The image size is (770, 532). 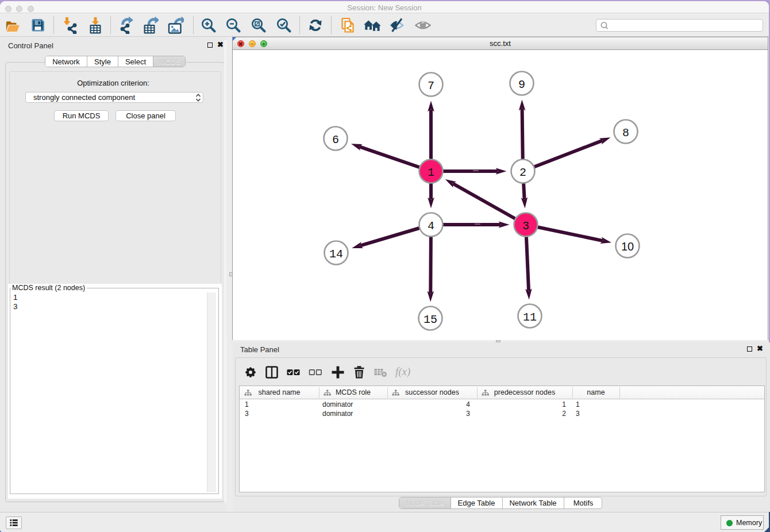 I want to click on svg-text: 3, so click(x=526, y=226).